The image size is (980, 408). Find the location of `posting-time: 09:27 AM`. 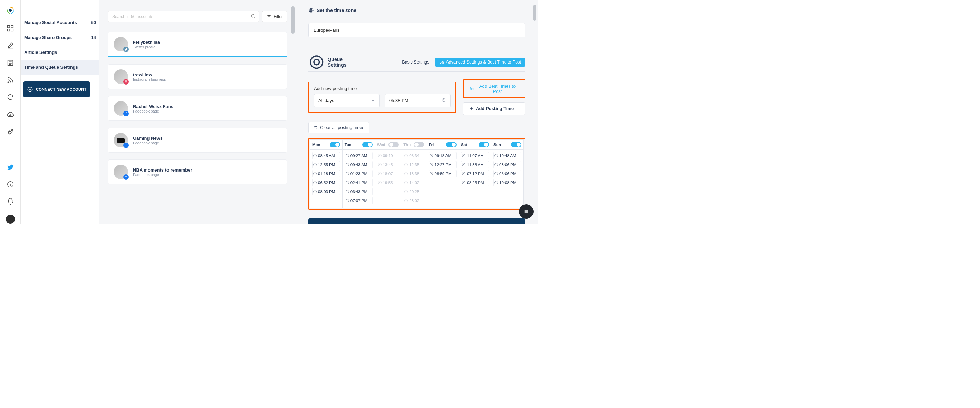

posting-time: 09:27 AM is located at coordinates (358, 156).